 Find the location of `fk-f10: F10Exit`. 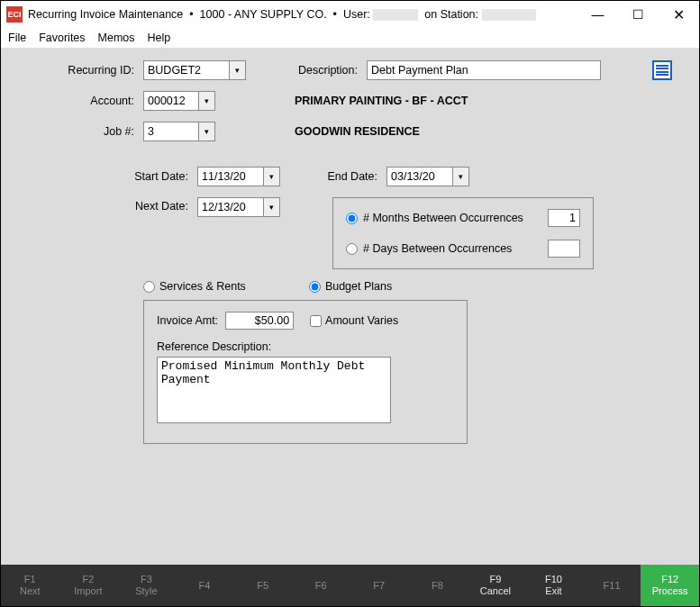

fk-f10: F10Exit is located at coordinates (553, 585).